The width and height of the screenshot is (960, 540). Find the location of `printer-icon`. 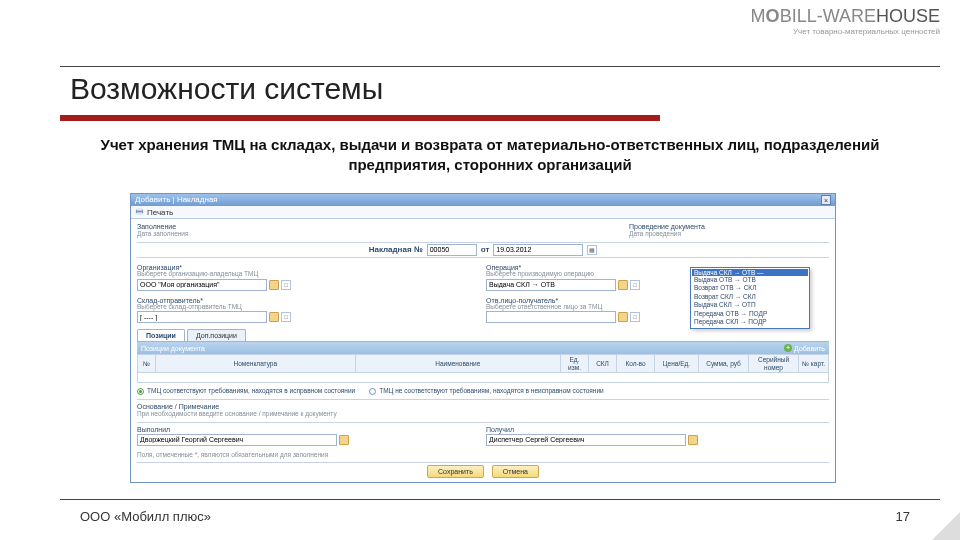

printer-icon is located at coordinates (140, 212).